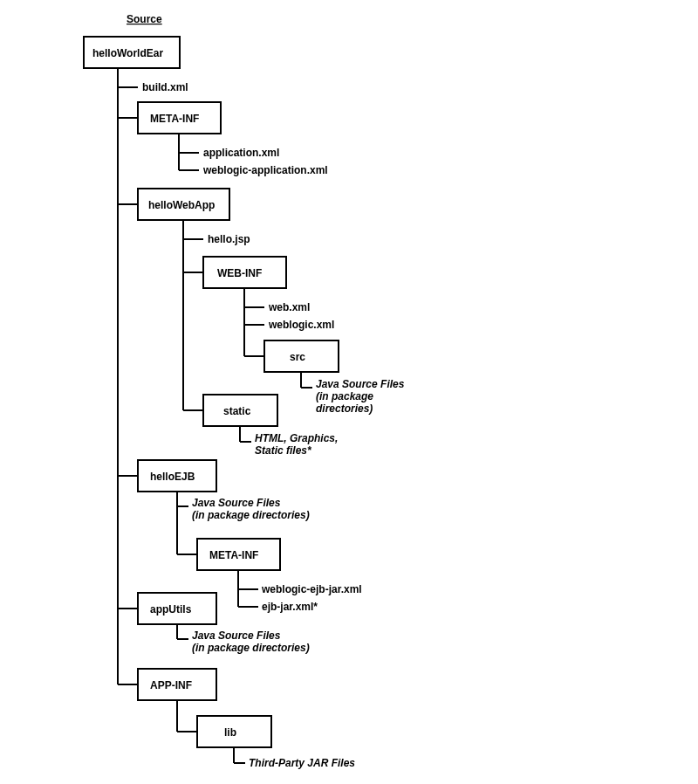 The height and width of the screenshot is (784, 698). Describe the element at coordinates (289, 307) in the screenshot. I see `file-web-xml: web.xml` at that location.